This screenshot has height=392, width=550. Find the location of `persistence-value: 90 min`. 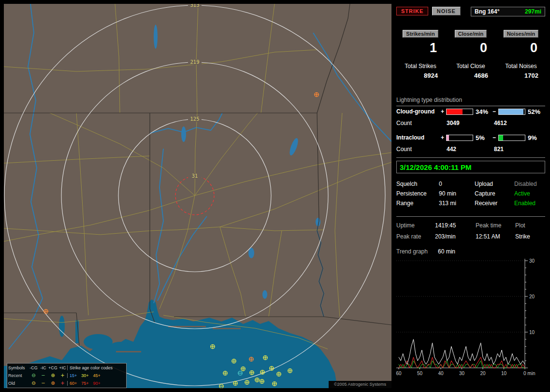

persistence-value: 90 min is located at coordinates (457, 195).